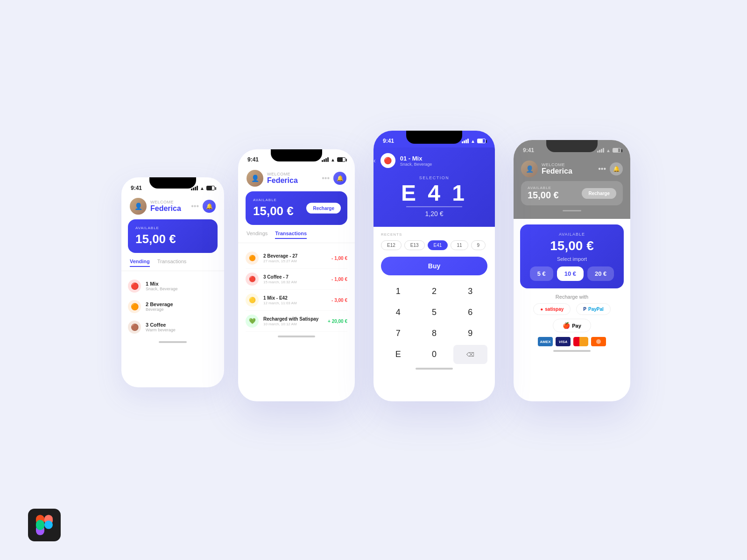 This screenshot has width=747, height=560. What do you see at coordinates (438, 245) in the screenshot?
I see `recent-e41: E41` at bounding box center [438, 245].